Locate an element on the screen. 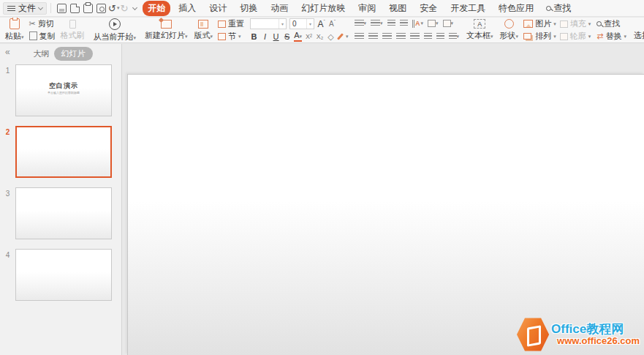  clipboard-group: 粘贴▾ ✂ 剪切 复制 格式刷 is located at coordinates (45, 30).